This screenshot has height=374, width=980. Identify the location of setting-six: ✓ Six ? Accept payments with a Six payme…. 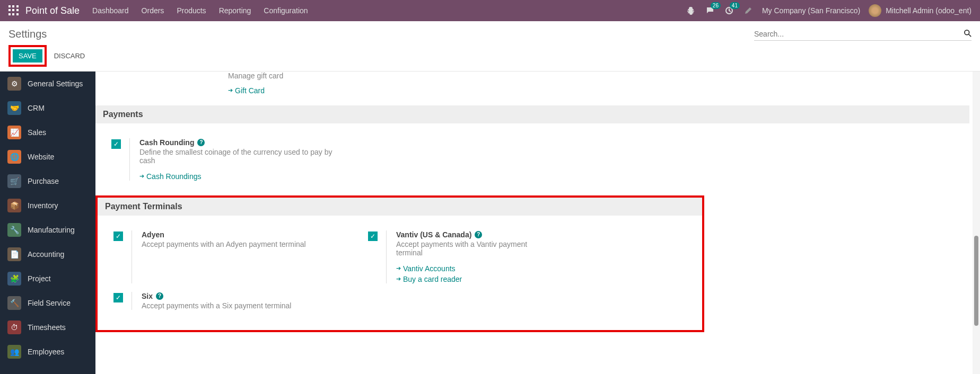
(230, 301).